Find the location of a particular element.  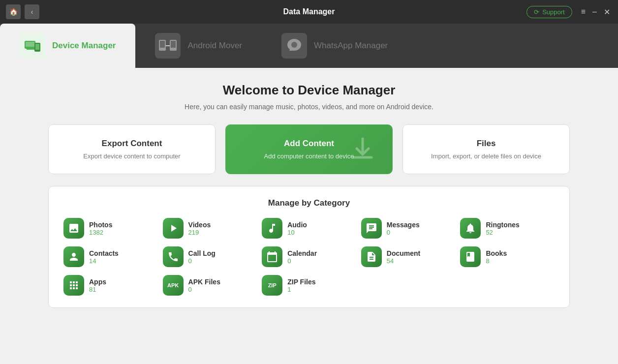

apkfiles-info: APK Files 0 is located at coordinates (205, 285).